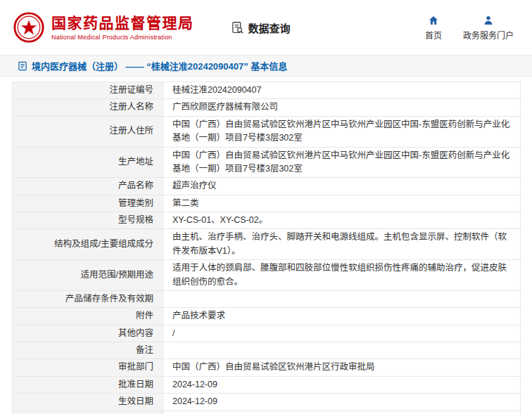 This screenshot has height=414, width=532. Describe the element at coordinates (267, 108) in the screenshot. I see `table-row: 注册人名称 广西欣颜医疗器械有限公司` at that location.